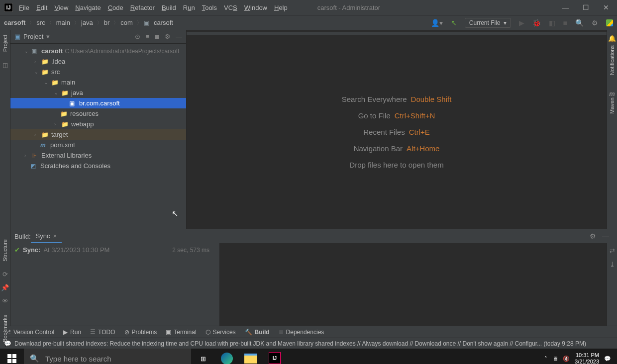 This screenshot has height=364, width=617. What do you see at coordinates (99, 113) in the screenshot?
I see `tree-item-resources: 📁 resources` at bounding box center [99, 113].